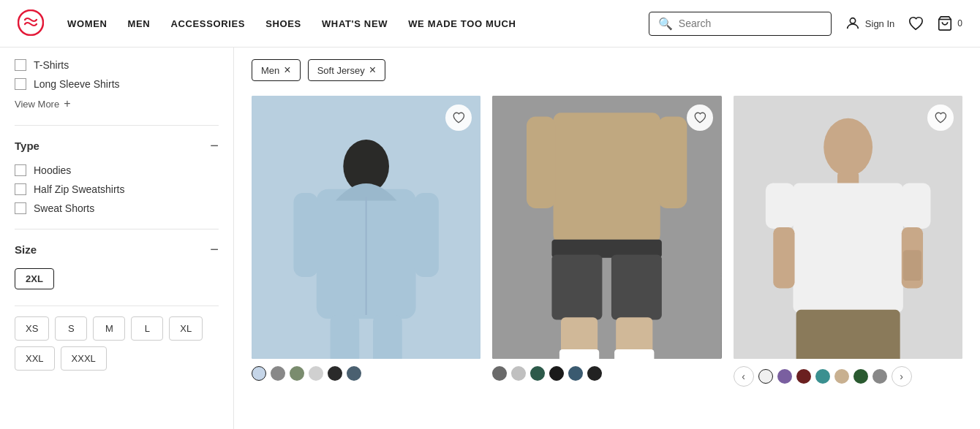 This screenshot has height=429, width=980. What do you see at coordinates (53, 170) in the screenshot?
I see `filter-hoodies-label: Hoodies` at bounding box center [53, 170].